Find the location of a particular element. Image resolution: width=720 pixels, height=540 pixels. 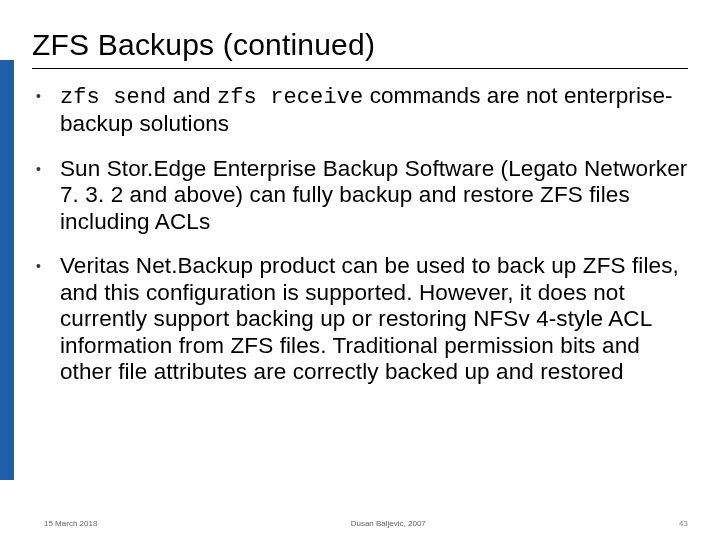

slide-title: ZFS Backups (continued) is located at coordinates (360, 45).